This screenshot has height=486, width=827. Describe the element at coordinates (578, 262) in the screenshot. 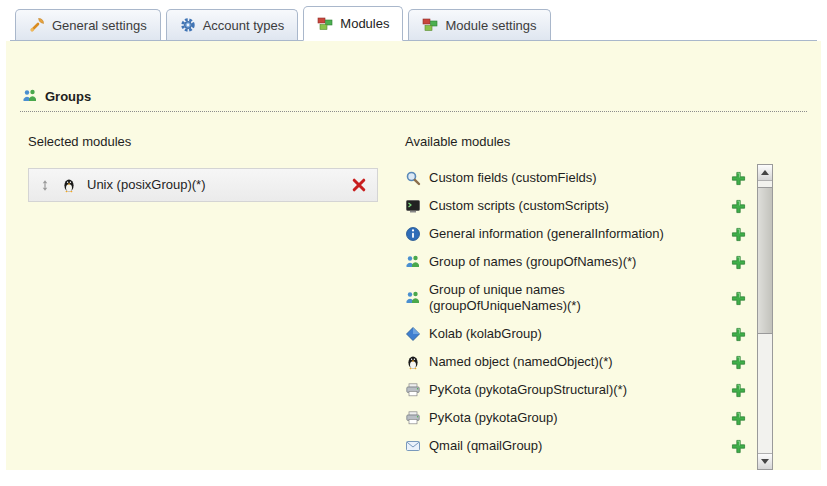

I see `available-module-row: Group of names (groupOfNames)(*)` at that location.